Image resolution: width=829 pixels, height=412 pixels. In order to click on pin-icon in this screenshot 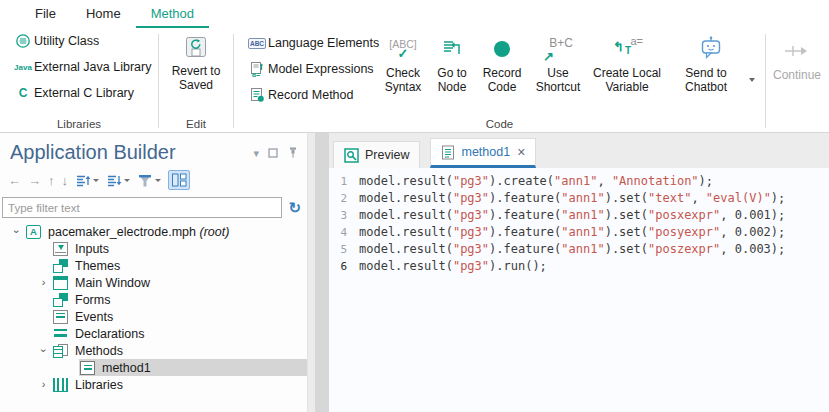, I will do `click(293, 153)`.